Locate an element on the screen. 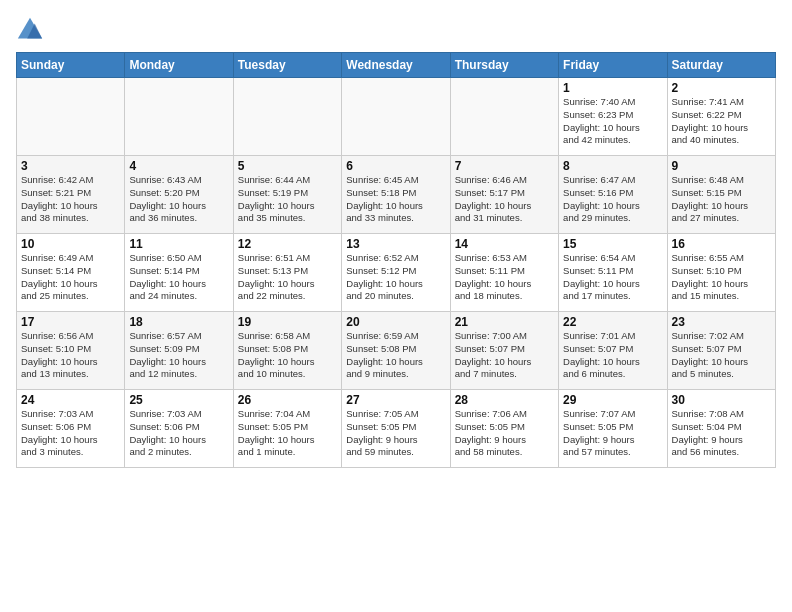 The height and width of the screenshot is (612, 792). week-row-4: 24Sunrise: 7:03 AM Sunset: 5:06 PM Dayli… is located at coordinates (396, 429).